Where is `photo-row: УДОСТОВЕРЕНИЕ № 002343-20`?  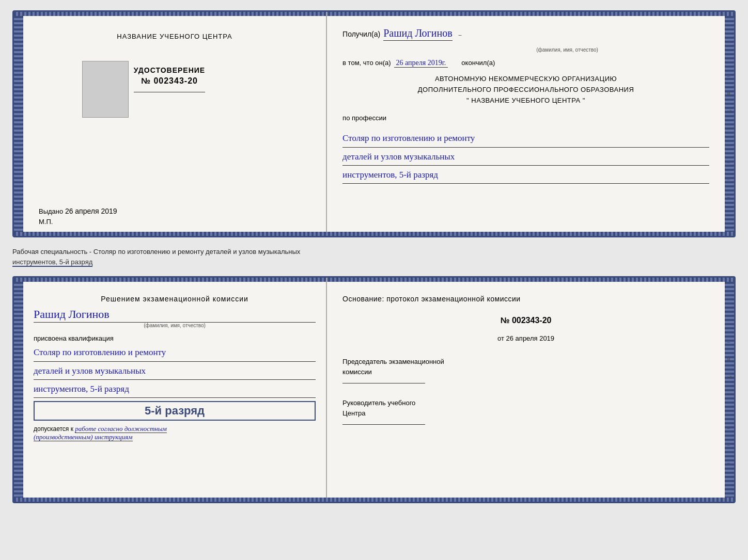 photo-row: УДОСТОВЕРЕНИЕ № 002343-20 is located at coordinates (175, 84).